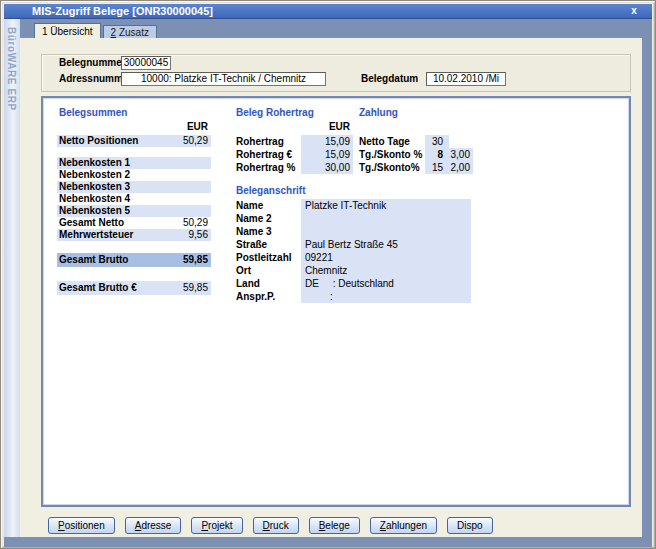 The width and height of the screenshot is (656, 549). What do you see at coordinates (154, 526) in the screenshot?
I see `adresse-button: Adresse` at bounding box center [154, 526].